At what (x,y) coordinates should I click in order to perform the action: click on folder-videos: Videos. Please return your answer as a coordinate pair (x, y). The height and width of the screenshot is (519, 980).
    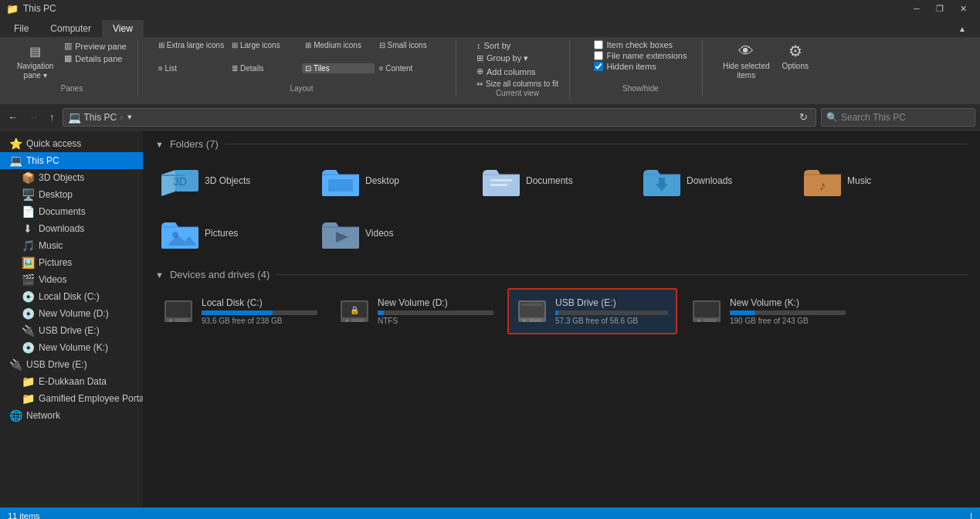
    Looking at the image, I should click on (393, 233).